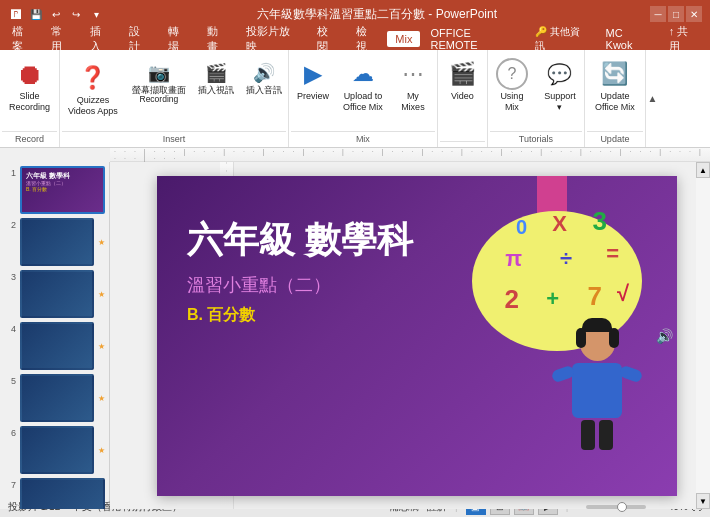 The height and width of the screenshot is (517, 710). What do you see at coordinates (404, 39) in the screenshot?
I see `menu-mix: Mix` at bounding box center [404, 39].